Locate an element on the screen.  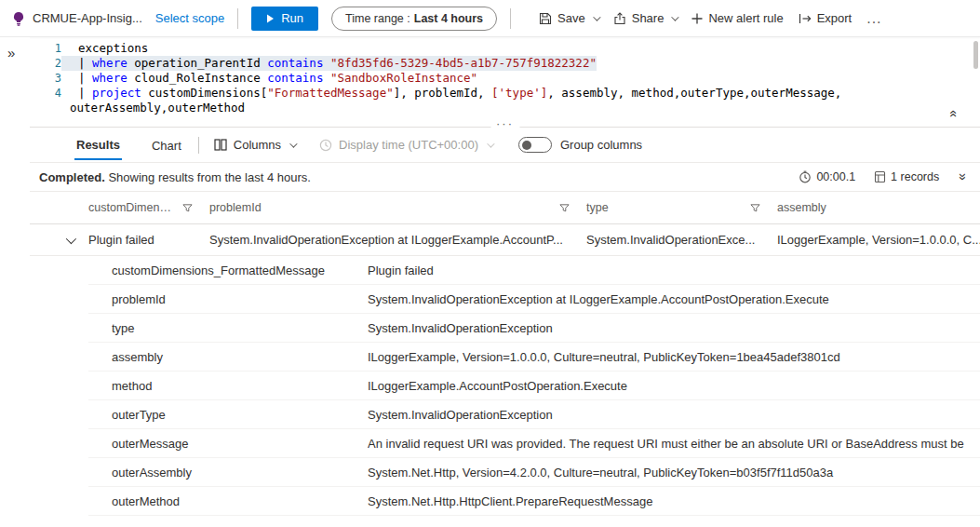
command-bar: CRMUE-App-Insig... Select scope Run Time… is located at coordinates (490, 19).